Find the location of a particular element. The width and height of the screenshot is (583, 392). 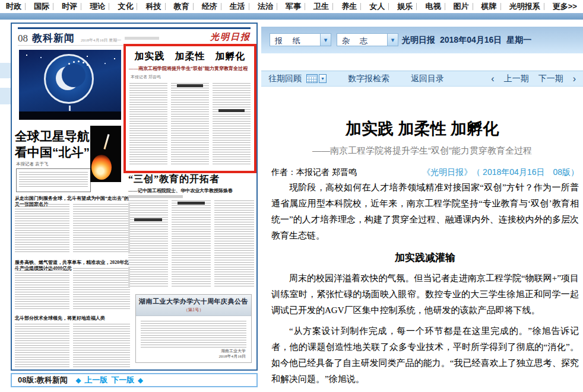

nav-item-qipai: 棋牌 is located at coordinates (484, 7).